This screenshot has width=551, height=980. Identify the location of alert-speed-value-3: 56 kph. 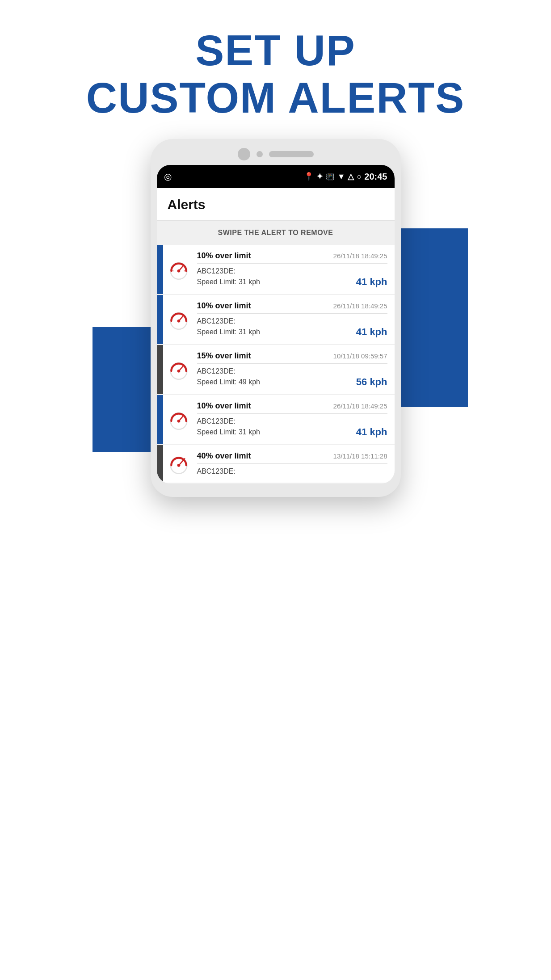
(372, 382).